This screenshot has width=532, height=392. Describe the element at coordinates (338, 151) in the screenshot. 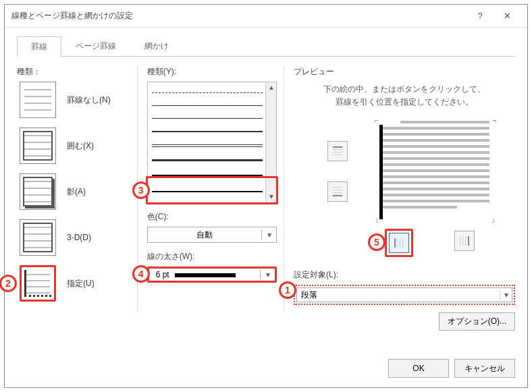

I see `preview-top-border-button` at that location.